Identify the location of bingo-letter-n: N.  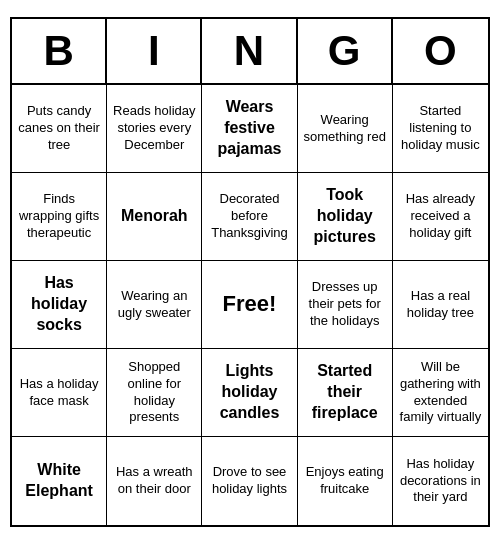
(250, 51).